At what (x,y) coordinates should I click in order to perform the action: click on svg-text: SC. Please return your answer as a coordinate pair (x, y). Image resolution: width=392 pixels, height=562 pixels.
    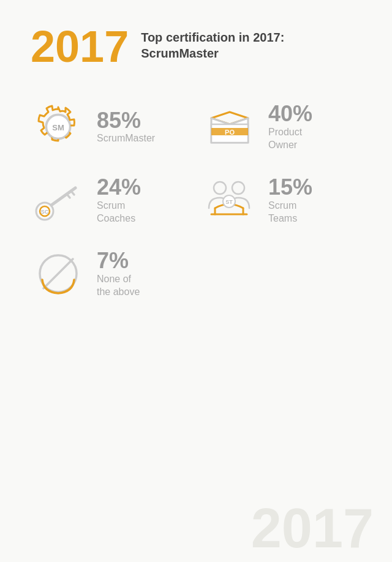
    Looking at the image, I should click on (45, 212).